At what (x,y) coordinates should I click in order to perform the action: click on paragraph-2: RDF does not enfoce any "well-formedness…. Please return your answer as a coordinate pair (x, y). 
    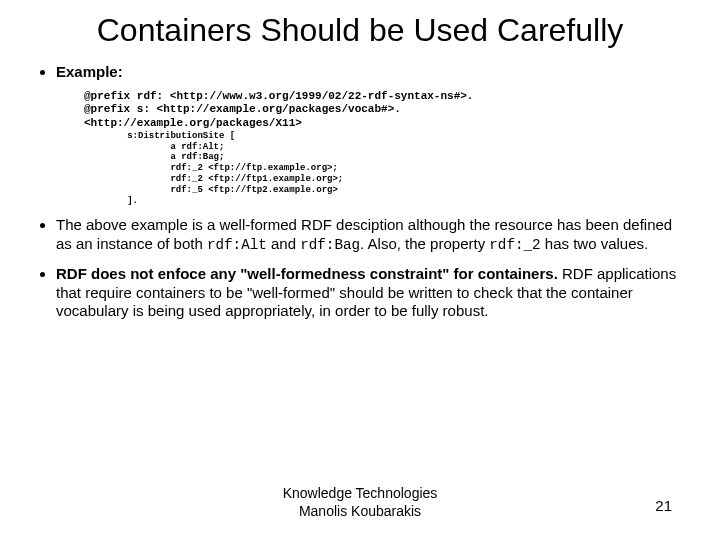
    Looking at the image, I should click on (370, 293).